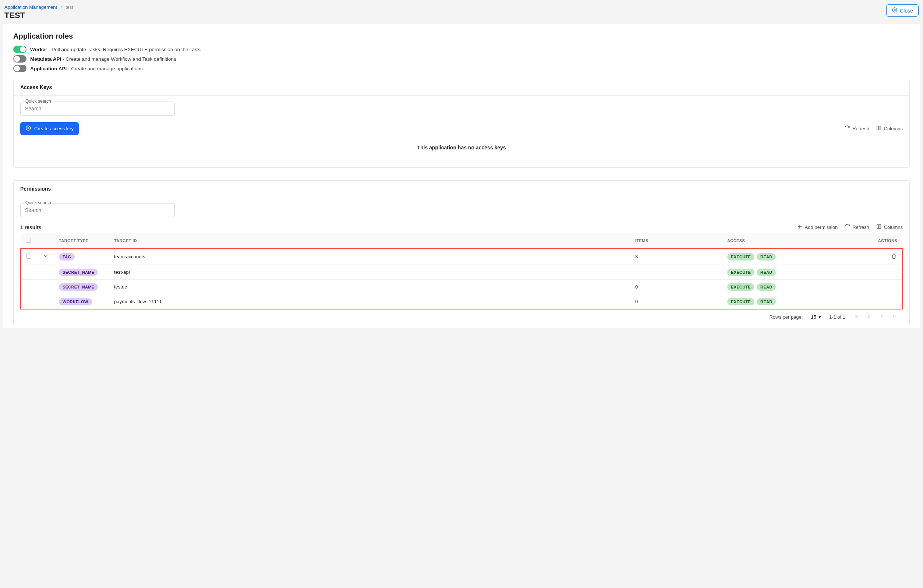 Image resolution: width=923 pixels, height=588 pixels. I want to click on target-type-chip: TAG, so click(67, 257).